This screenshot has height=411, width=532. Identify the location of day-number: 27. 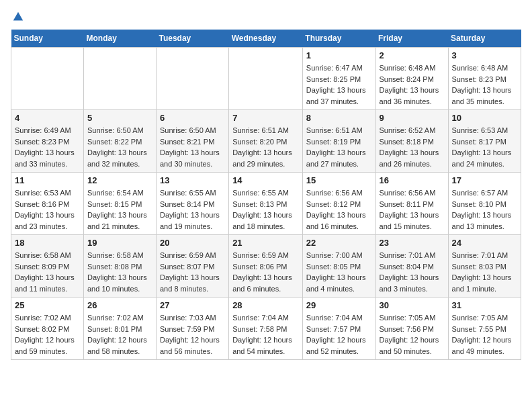
(192, 305).